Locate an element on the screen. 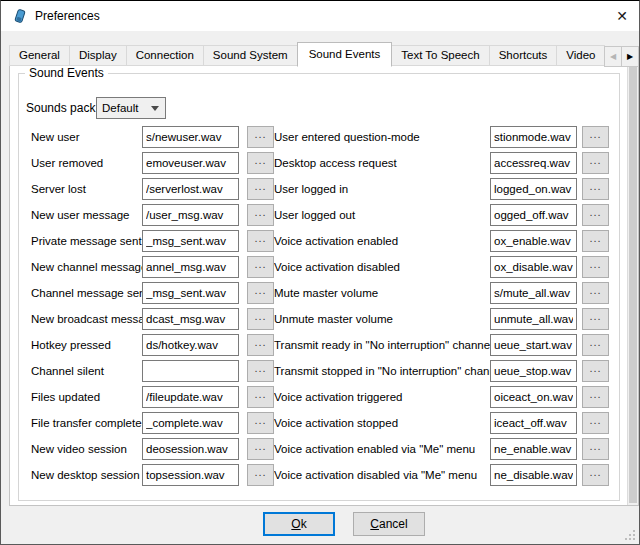  tab-shortcuts: Shortcuts is located at coordinates (524, 56).